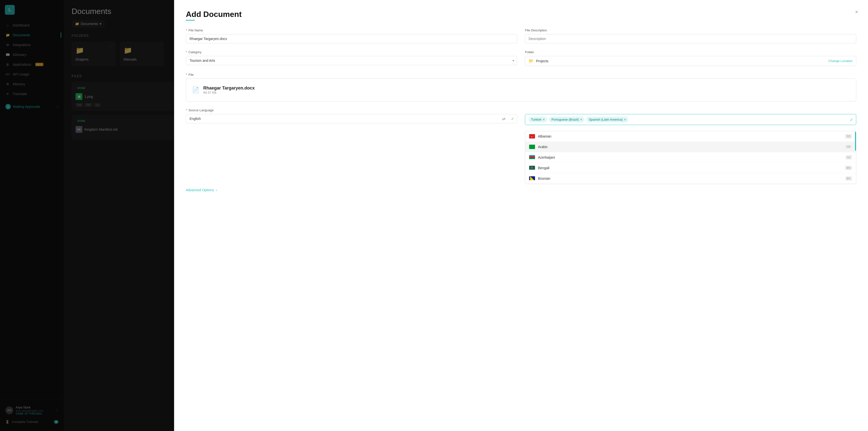 The image size is (868, 431). I want to click on form-row-name-desc: * File Name File Description, so click(521, 36).